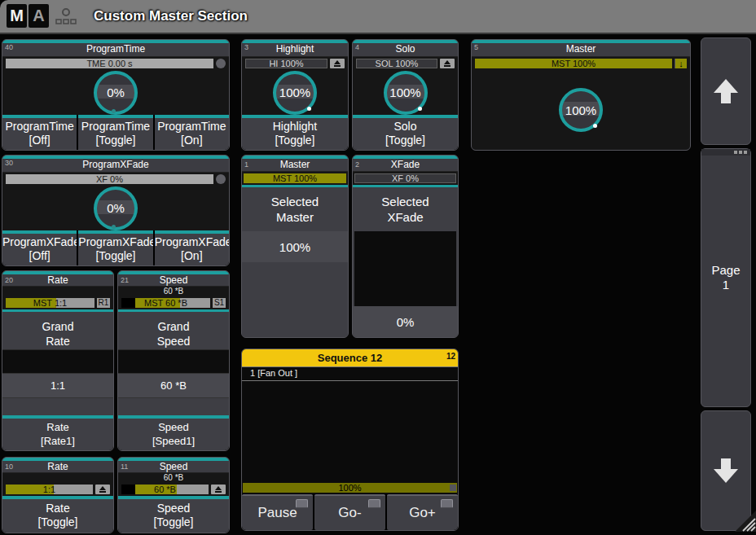 The width and height of the screenshot is (756, 535). What do you see at coordinates (350, 374) in the screenshot?
I see `cue-row: 1 [Fan Out ]` at bounding box center [350, 374].